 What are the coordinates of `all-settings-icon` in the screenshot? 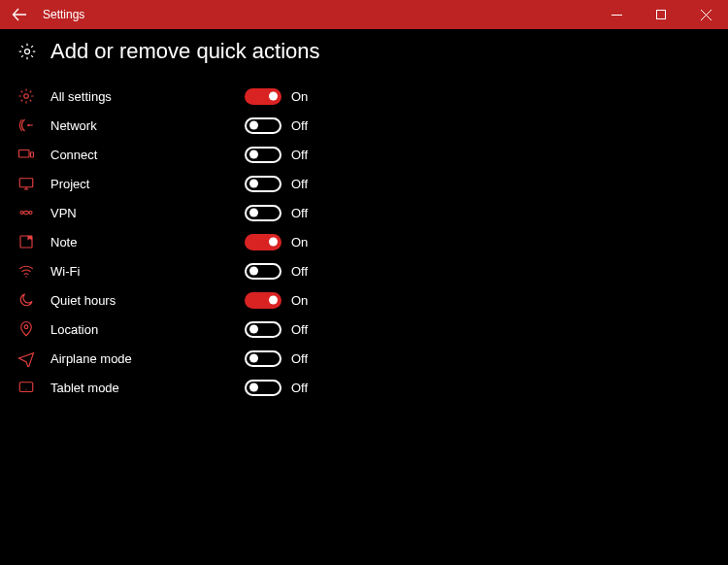 It's located at (34, 96).